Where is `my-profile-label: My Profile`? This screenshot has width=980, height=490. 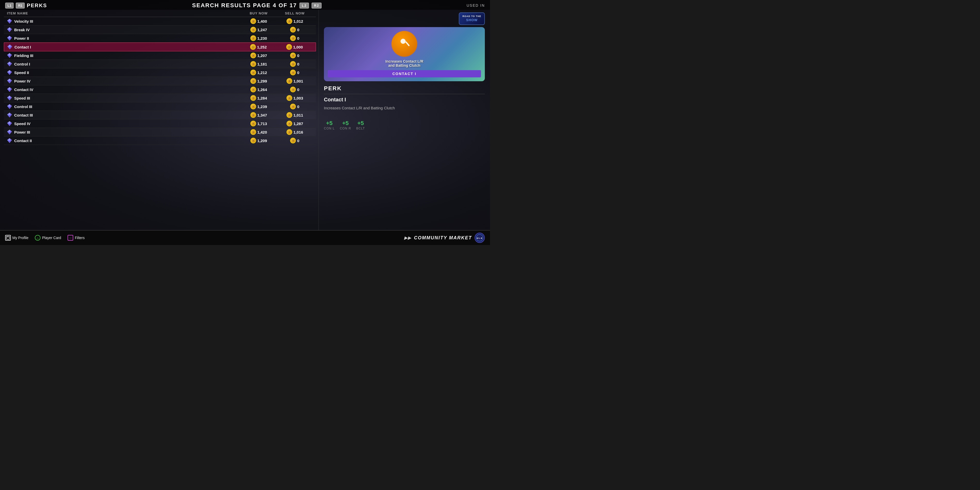 my-profile-label: My Profile is located at coordinates (21, 238).